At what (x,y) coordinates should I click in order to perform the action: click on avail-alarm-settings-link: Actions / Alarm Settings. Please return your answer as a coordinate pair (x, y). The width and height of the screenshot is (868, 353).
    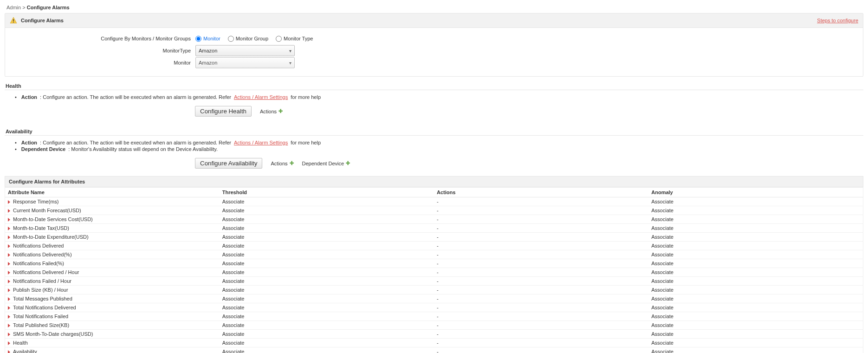
    Looking at the image, I should click on (261, 143).